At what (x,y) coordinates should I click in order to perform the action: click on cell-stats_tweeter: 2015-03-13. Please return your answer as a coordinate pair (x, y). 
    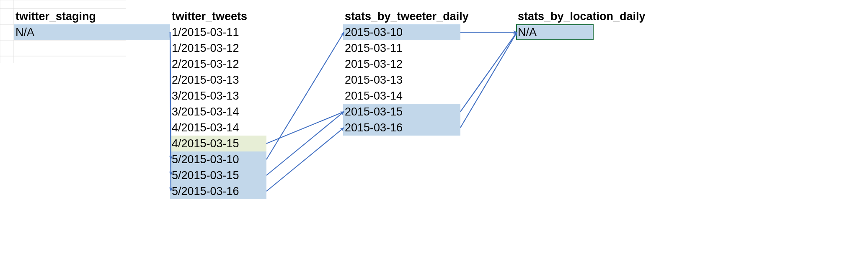
    Looking at the image, I should click on (430, 80).